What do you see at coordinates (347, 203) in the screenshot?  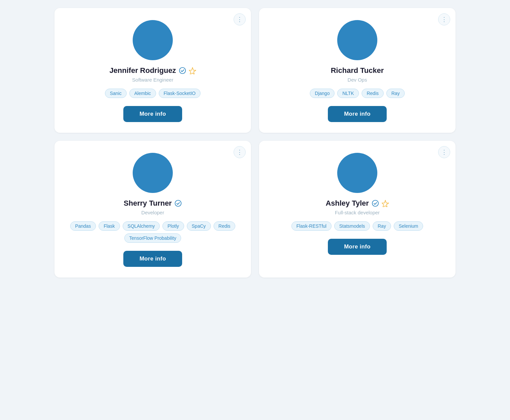 I see `name-ashley-tyler: Ashley Tyler` at bounding box center [347, 203].